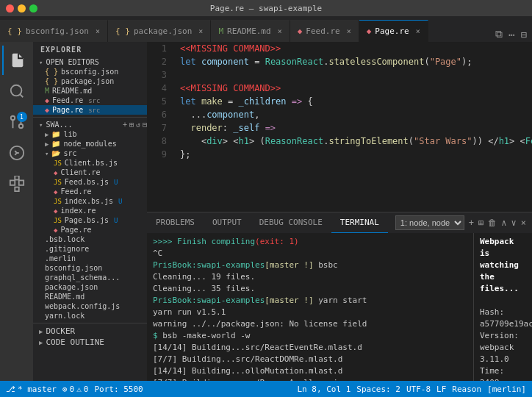  Describe the element at coordinates (90, 144) in the screenshot. I see `folder-node-modules: ▶ 📁 node_modules` at that location.